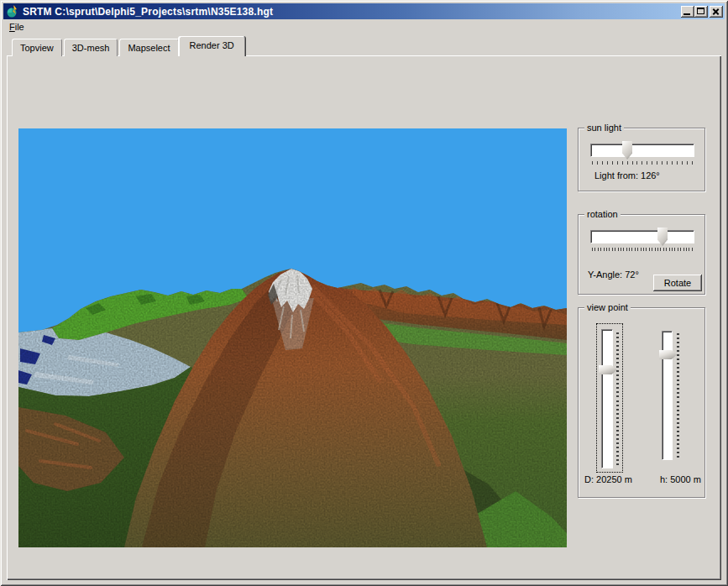  Describe the element at coordinates (642, 150) in the screenshot. I see `sunlight-slider` at that location.